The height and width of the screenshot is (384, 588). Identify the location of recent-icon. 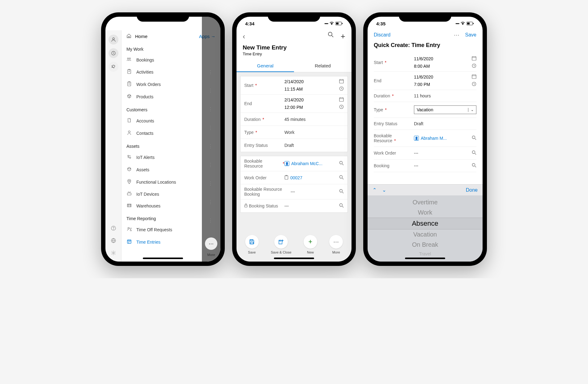
(113, 53).